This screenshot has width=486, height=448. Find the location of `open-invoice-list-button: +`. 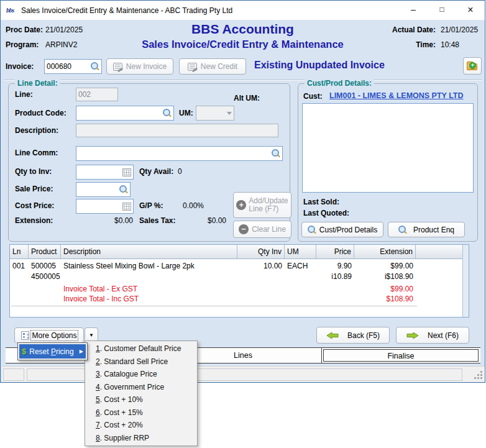

open-invoice-list-button: + is located at coordinates (472, 66).